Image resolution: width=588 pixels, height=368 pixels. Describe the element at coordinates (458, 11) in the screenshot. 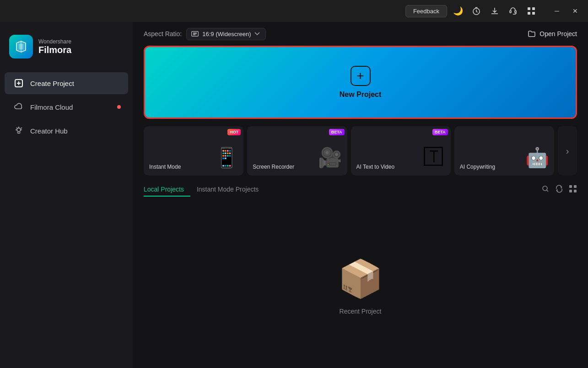

I see `theme-icon: 🌙` at that location.